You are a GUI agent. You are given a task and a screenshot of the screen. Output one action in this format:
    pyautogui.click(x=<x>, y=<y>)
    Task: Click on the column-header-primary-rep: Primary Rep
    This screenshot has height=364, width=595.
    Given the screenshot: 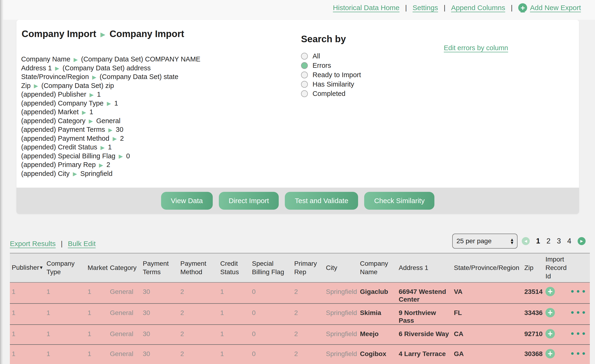 What is the action you would take?
    pyautogui.click(x=308, y=268)
    